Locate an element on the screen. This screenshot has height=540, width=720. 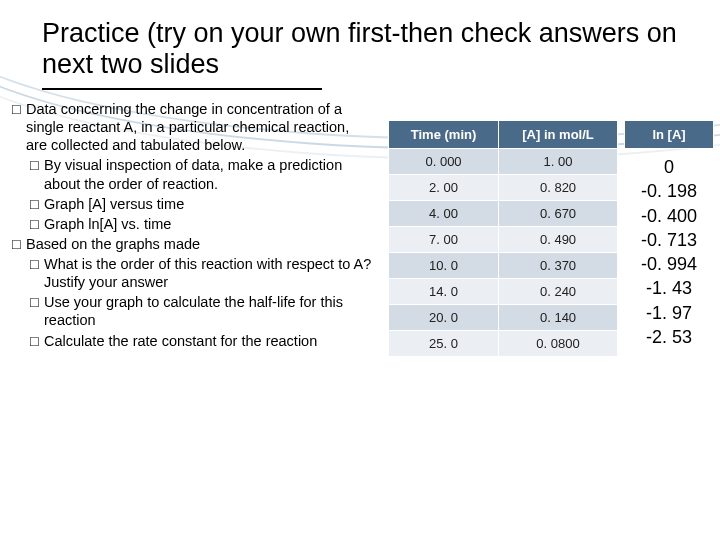
ln-column: ln [A] 0 -0. 198 -0. 400 -0. 713 -0. 994… is located at coordinates (669, 234).